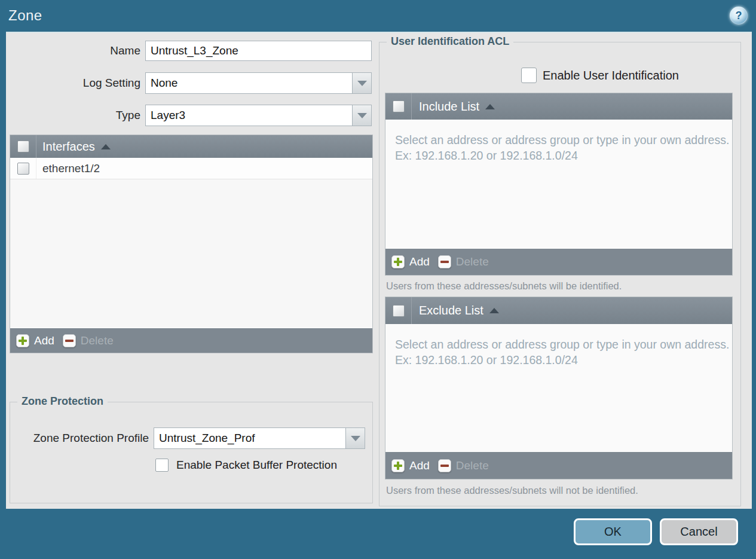  I want to click on name-input, so click(258, 51).